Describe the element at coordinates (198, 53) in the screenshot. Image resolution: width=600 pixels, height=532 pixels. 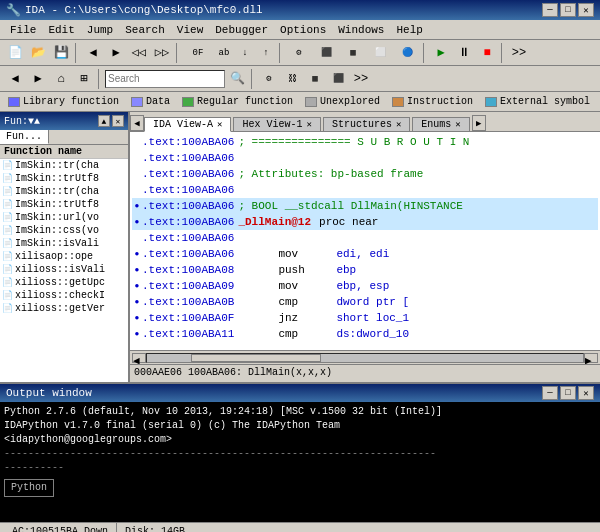
I see `hex-button: 0F` at that location.